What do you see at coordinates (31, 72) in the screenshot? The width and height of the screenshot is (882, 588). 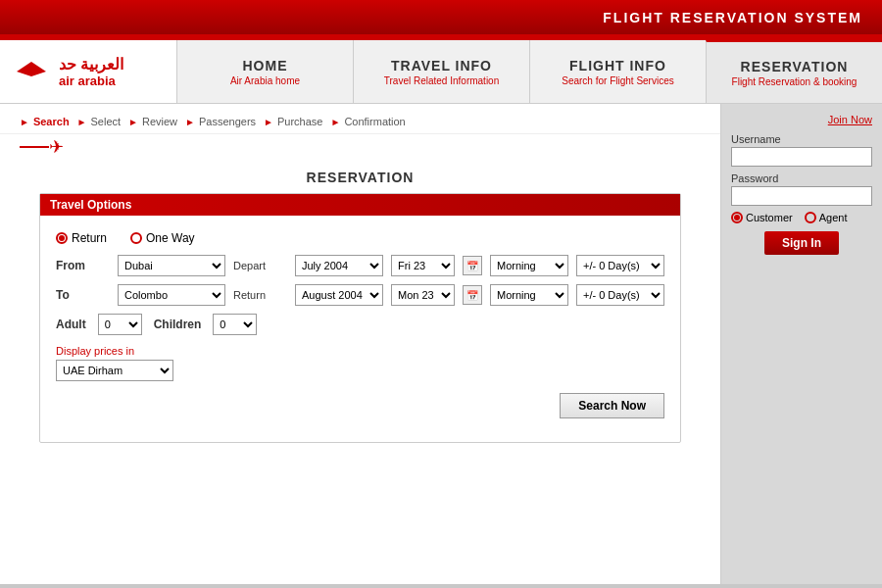 I see `air-arabia-logo-icon` at bounding box center [31, 72].